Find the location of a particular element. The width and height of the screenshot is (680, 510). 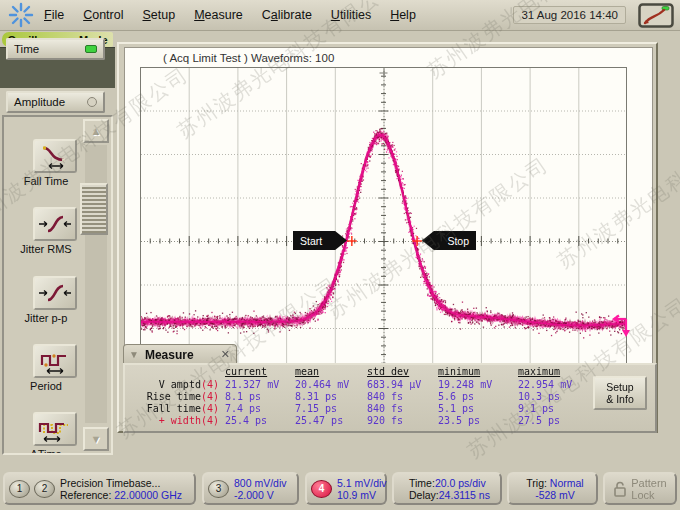

green-led-icon is located at coordinates (91, 49).